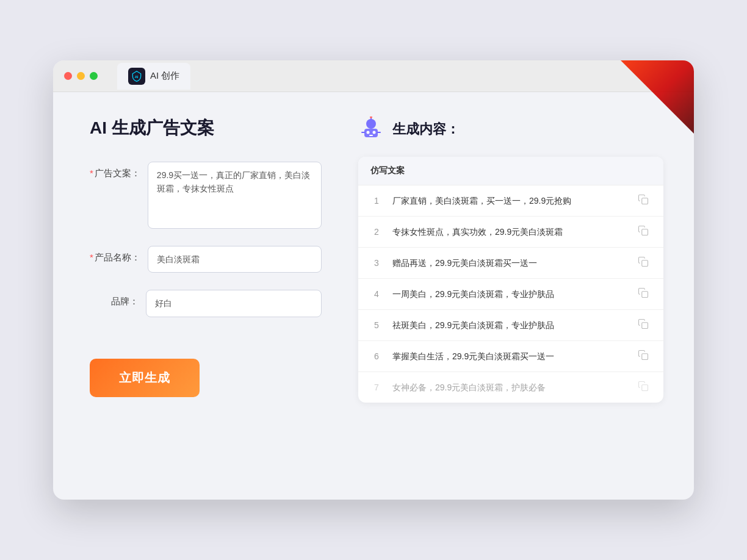  What do you see at coordinates (377, 325) in the screenshot?
I see `row-number: 5` at bounding box center [377, 325].